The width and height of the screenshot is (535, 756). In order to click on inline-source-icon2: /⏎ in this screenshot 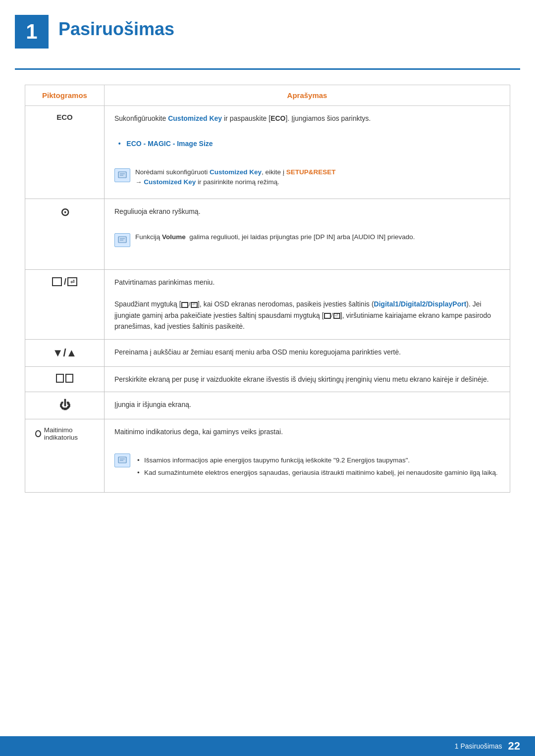, I will do `click(332, 316)`.